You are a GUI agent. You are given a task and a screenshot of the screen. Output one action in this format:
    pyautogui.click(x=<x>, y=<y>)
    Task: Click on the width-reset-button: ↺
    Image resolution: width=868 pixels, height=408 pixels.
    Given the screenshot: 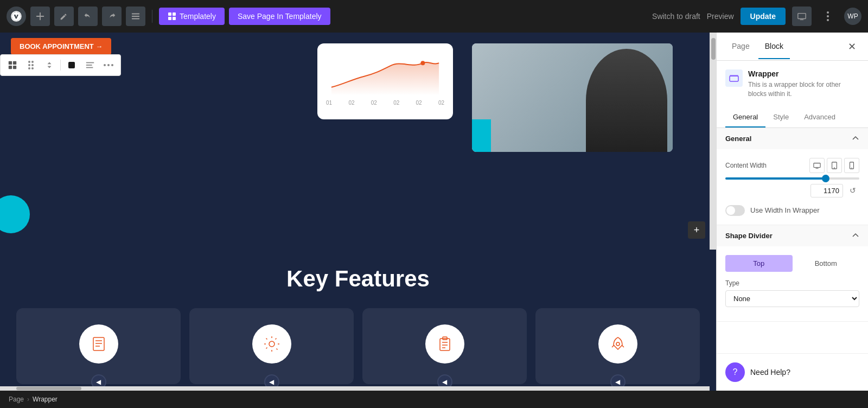 What is the action you would take?
    pyautogui.click(x=853, y=190)
    